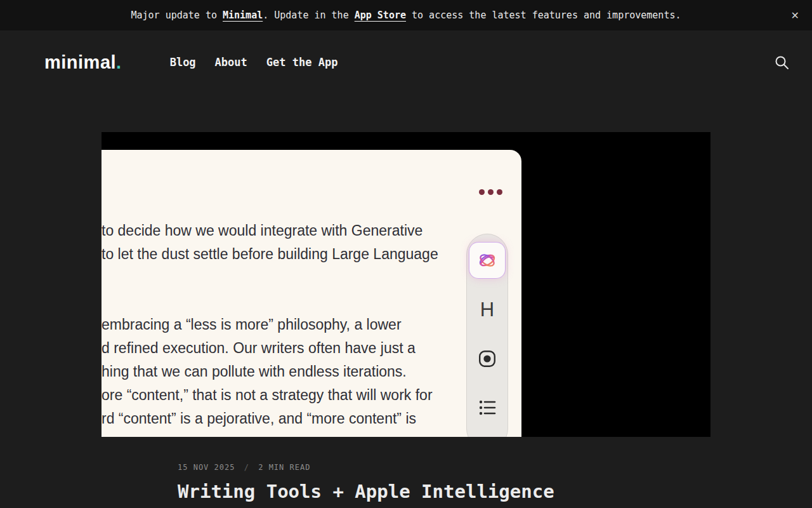 Image resolution: width=812 pixels, height=508 pixels. Describe the element at coordinates (782, 62) in the screenshot. I see `search-icon` at that location.